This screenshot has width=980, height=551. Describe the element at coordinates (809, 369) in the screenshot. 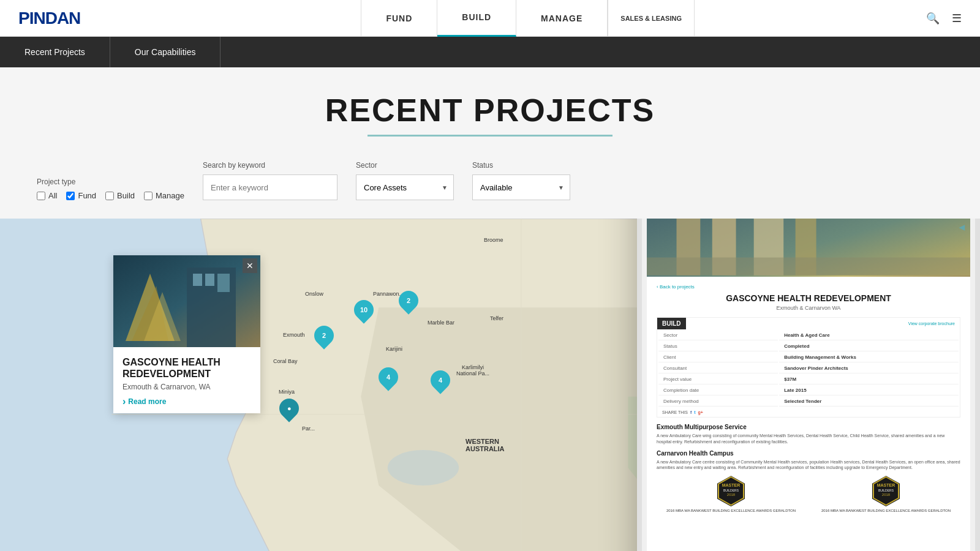

I see `table-row: Consultant Sandover Pinder Architects` at that location.